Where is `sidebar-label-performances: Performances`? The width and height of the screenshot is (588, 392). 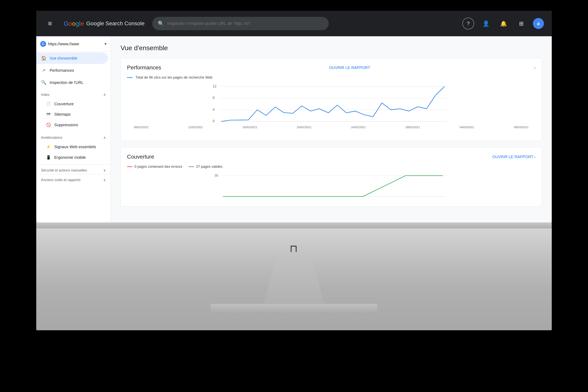
sidebar-label-performances: Performances is located at coordinates (62, 70).